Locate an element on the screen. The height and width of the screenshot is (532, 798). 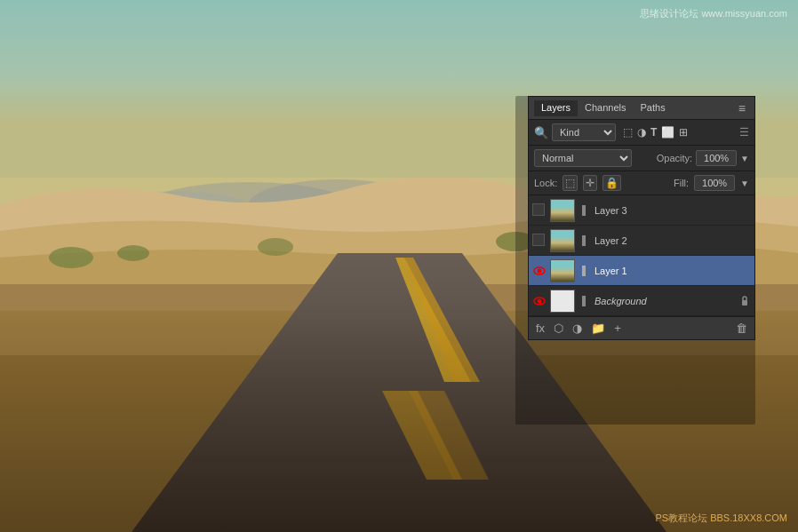
layer-list: Layer 3 Layer 2 is located at coordinates (642, 256).